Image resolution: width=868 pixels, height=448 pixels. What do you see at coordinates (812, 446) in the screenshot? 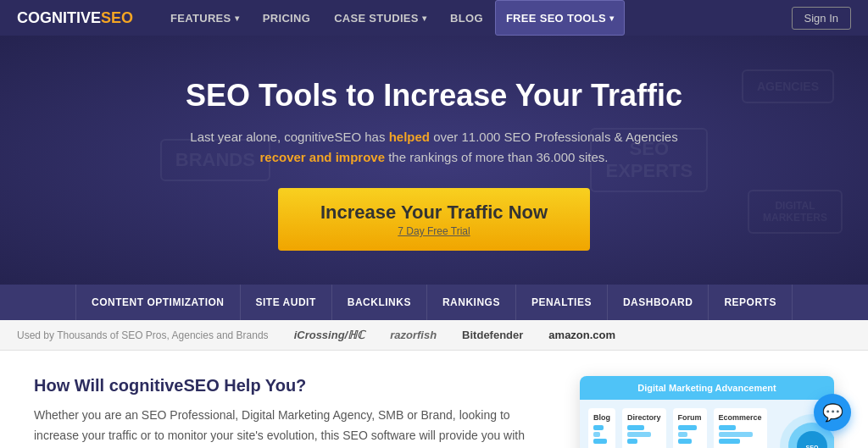
I see `svg-text: SEO` at bounding box center [812, 446].